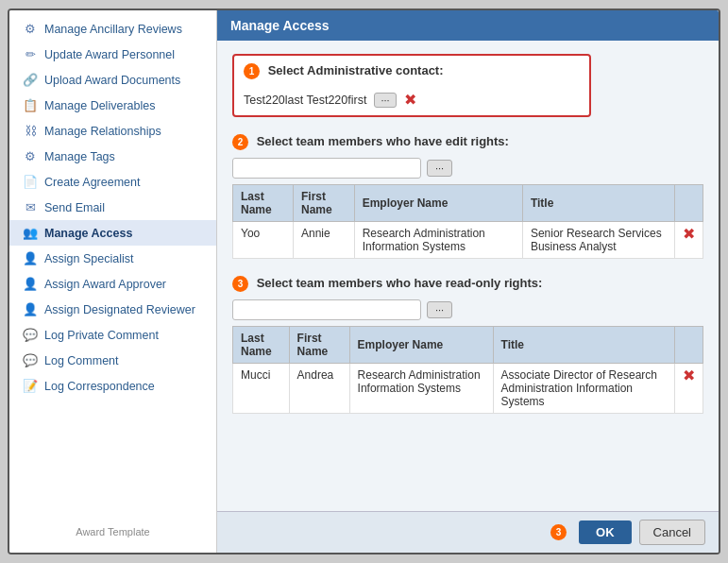 The image size is (728, 563). Describe the element at coordinates (89, 233) in the screenshot. I see `sidebar-item-label: Manage Access` at that location.